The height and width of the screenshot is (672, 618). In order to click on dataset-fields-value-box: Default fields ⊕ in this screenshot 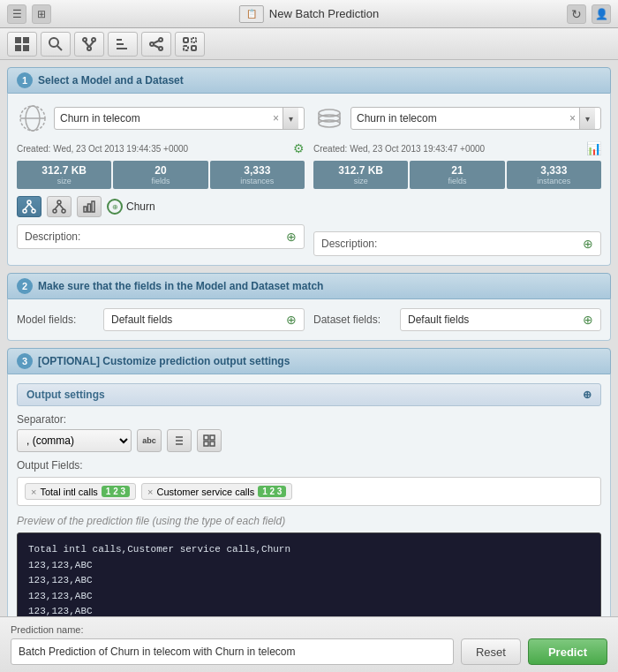, I will do `click(501, 320)`.